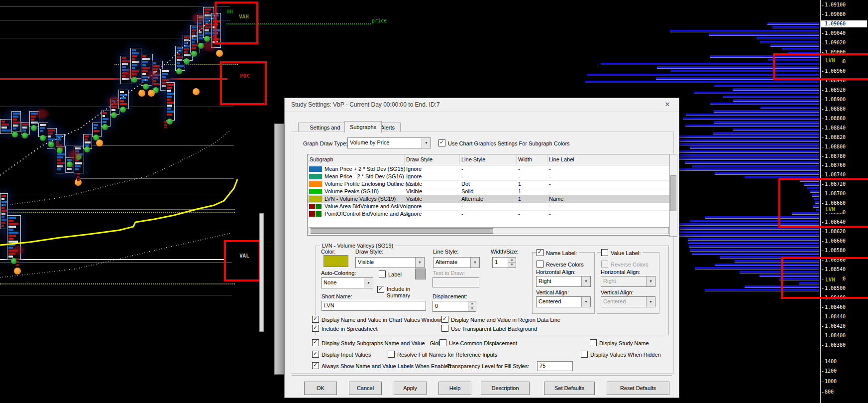 The height and width of the screenshot is (403, 868). What do you see at coordinates (379, 343) in the screenshot?
I see `checkbox-global-name-value: Display Study Subgraphs Name and Value -…` at bounding box center [379, 343].